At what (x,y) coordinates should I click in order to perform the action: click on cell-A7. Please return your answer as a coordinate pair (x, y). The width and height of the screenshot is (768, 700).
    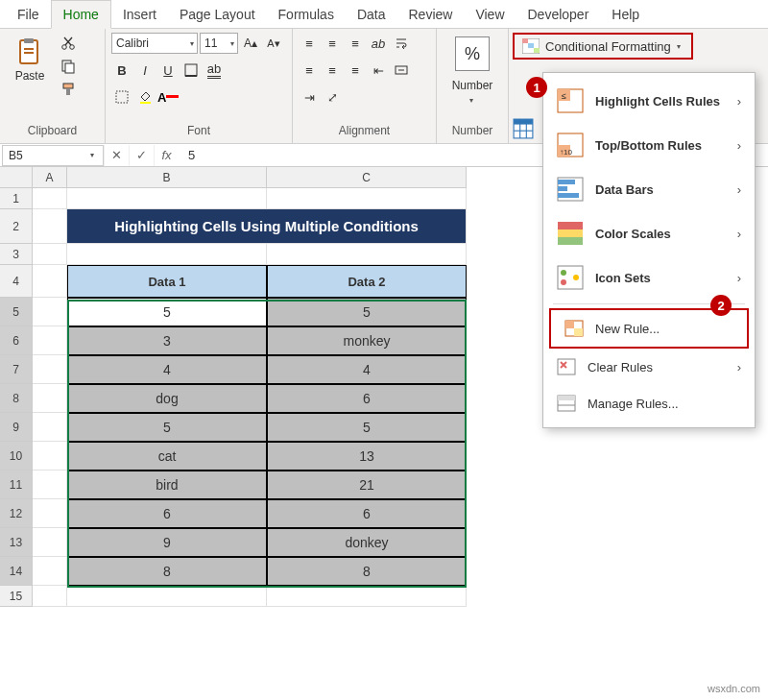
    Looking at the image, I should click on (50, 370).